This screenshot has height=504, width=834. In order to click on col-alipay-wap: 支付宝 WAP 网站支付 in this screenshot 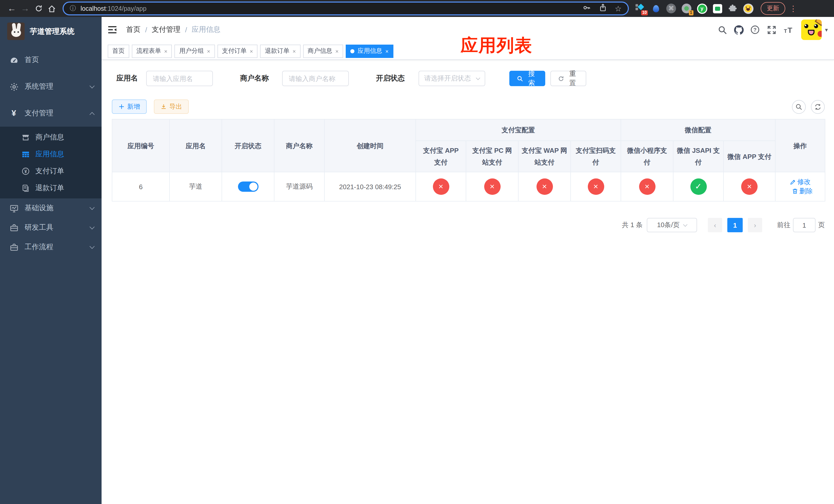, I will do `click(544, 156)`.